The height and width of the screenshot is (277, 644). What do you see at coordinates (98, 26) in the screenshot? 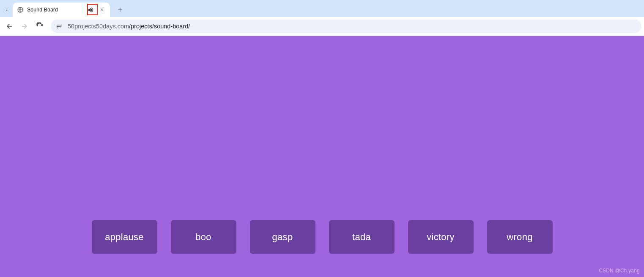
I see `url-host: 50projects50days.com` at bounding box center [98, 26].